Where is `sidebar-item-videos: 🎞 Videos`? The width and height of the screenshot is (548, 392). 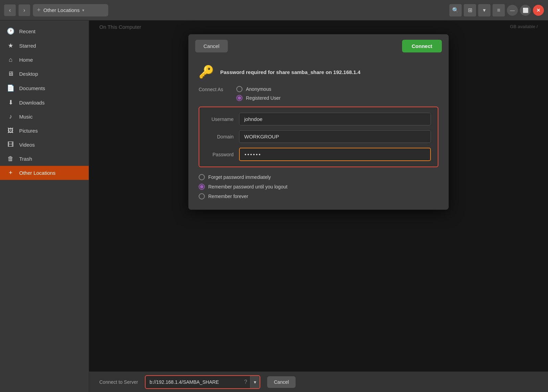 sidebar-item-videos: 🎞 Videos is located at coordinates (45, 145).